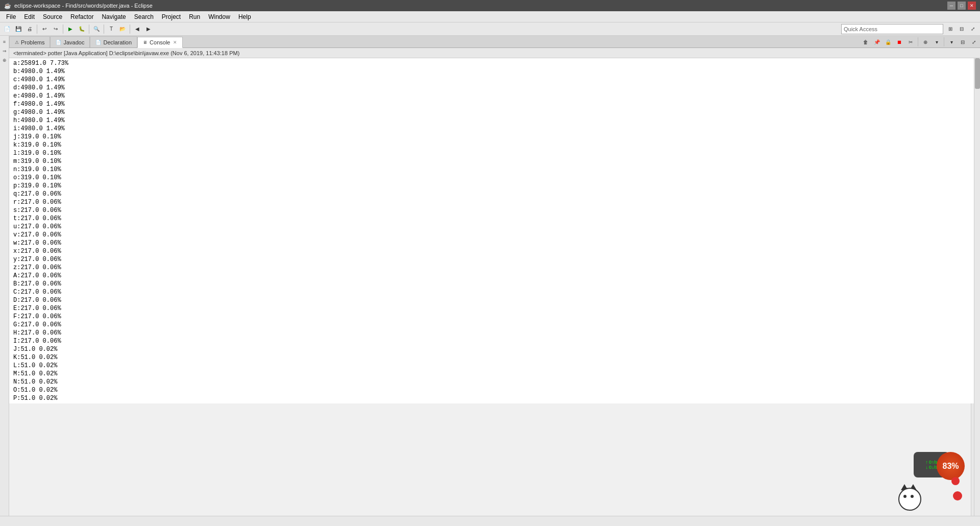  What do you see at coordinates (920, 42) in the screenshot?
I see `tab-toolbar-right: 🗑 📌 🔒 ⏹ ✂ ⊕ ▾ ▾ ⊟ ⤢` at bounding box center [920, 42].